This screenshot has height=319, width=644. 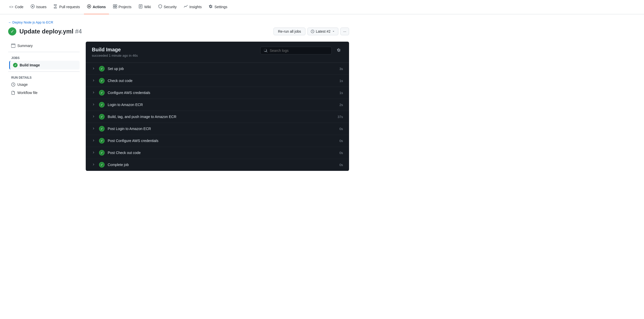 I want to click on nav-issues-label: Issues, so click(x=41, y=7).